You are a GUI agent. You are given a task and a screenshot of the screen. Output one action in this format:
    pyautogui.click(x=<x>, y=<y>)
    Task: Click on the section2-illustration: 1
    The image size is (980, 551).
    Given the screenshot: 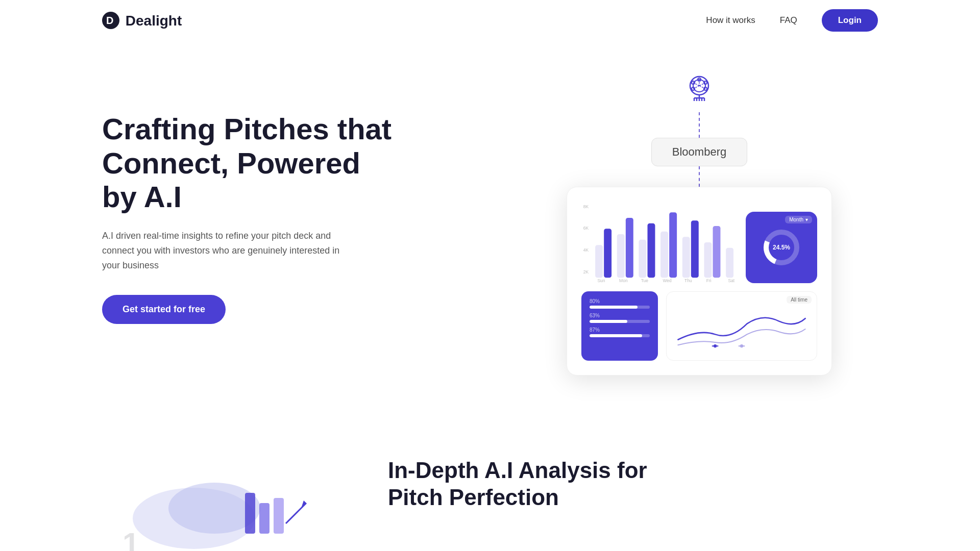 What is the action you would take?
    pyautogui.click(x=225, y=499)
    